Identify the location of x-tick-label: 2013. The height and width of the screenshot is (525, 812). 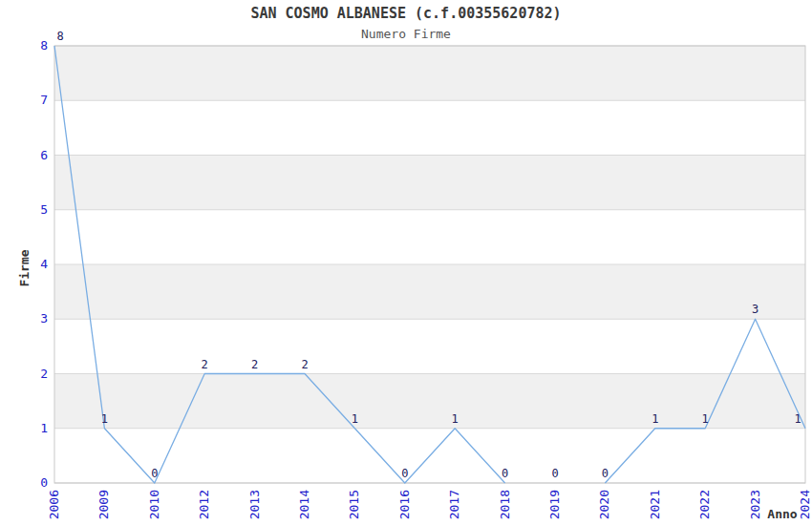
(254, 504).